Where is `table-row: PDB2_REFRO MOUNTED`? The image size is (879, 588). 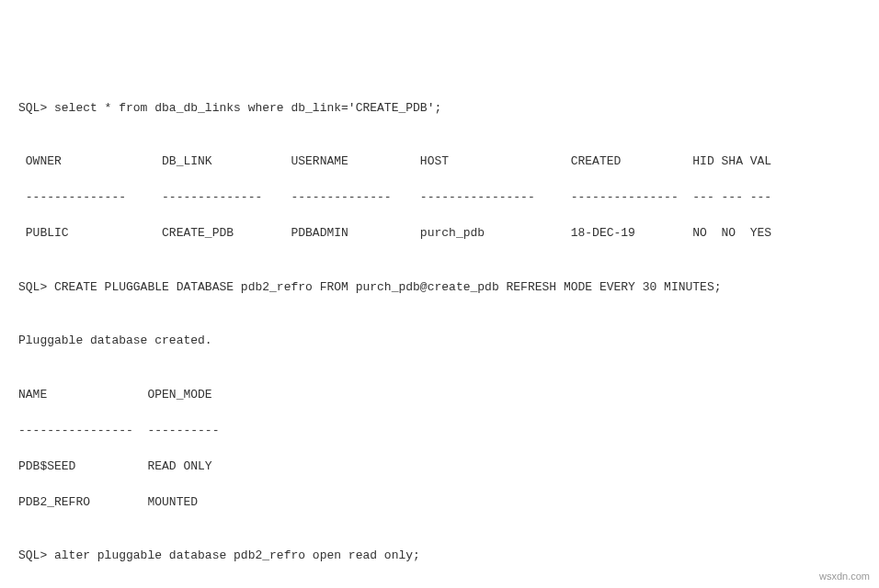
table-row: PDB2_REFRO MOUNTED is located at coordinates (440, 503).